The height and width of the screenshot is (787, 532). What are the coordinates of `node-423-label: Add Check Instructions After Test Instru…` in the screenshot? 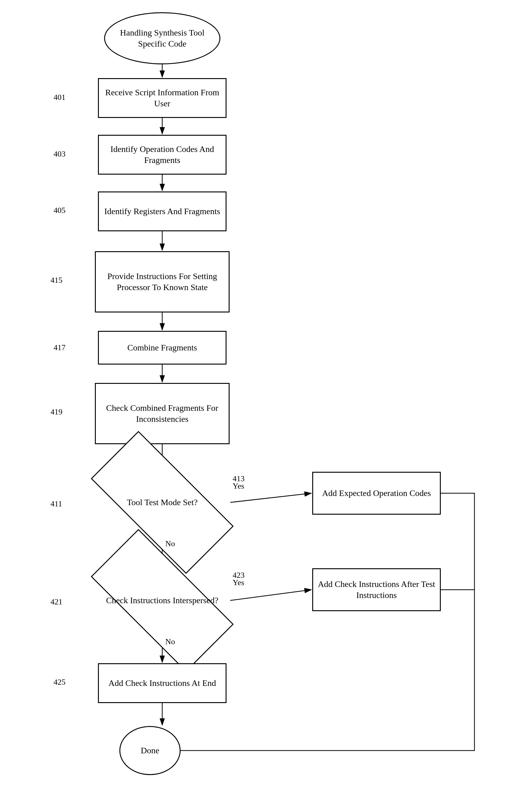 It's located at (376, 590).